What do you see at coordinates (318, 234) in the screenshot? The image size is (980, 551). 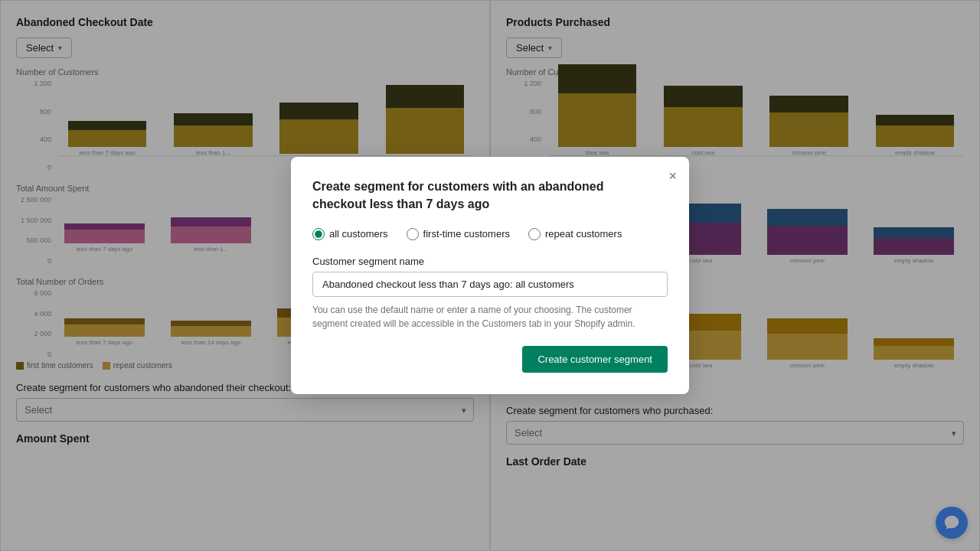 I see `radio-all-input` at bounding box center [318, 234].